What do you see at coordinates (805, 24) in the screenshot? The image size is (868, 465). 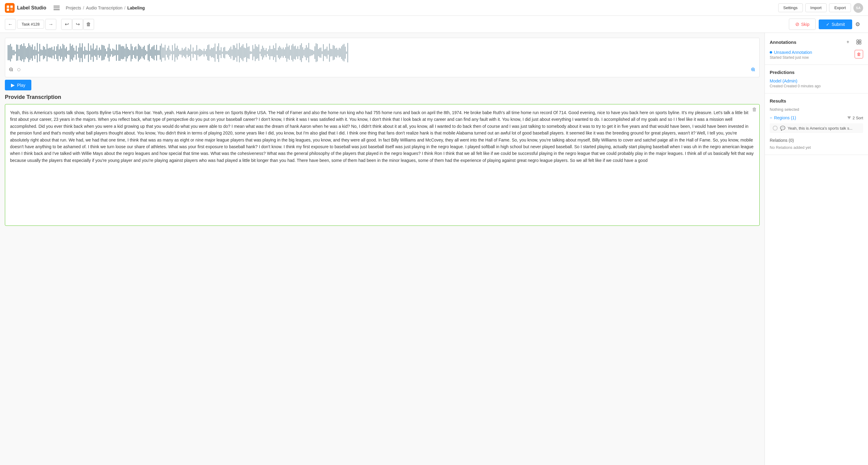 I see `skip-label: Skip` at bounding box center [805, 24].